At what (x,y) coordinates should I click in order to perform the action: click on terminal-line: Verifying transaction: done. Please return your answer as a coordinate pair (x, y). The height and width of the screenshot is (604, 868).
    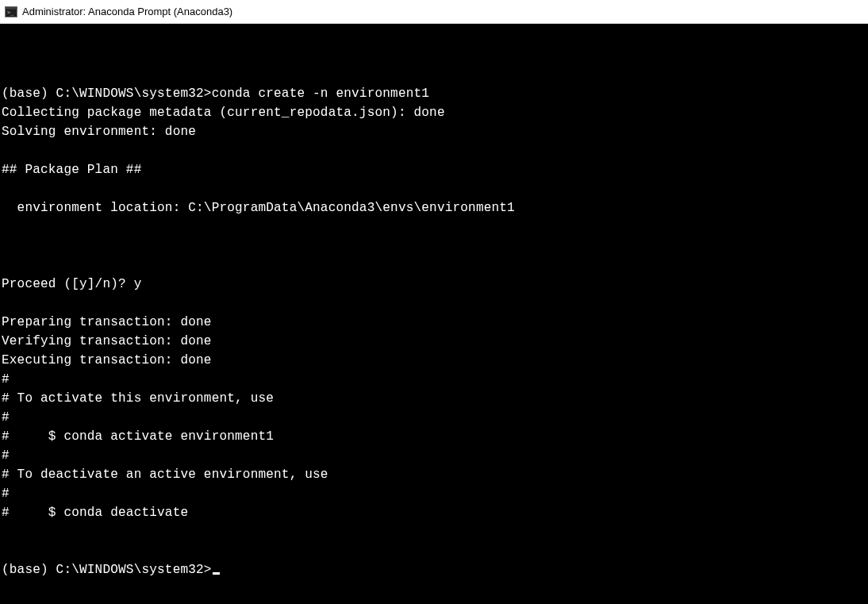
    Looking at the image, I should click on (434, 341).